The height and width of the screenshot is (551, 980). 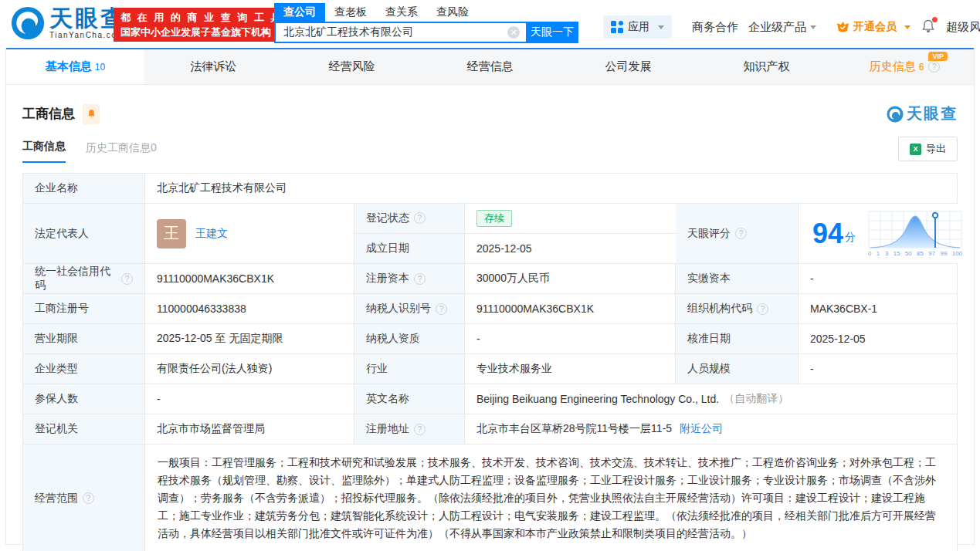 I want to click on vip-crown-icon, so click(x=843, y=28).